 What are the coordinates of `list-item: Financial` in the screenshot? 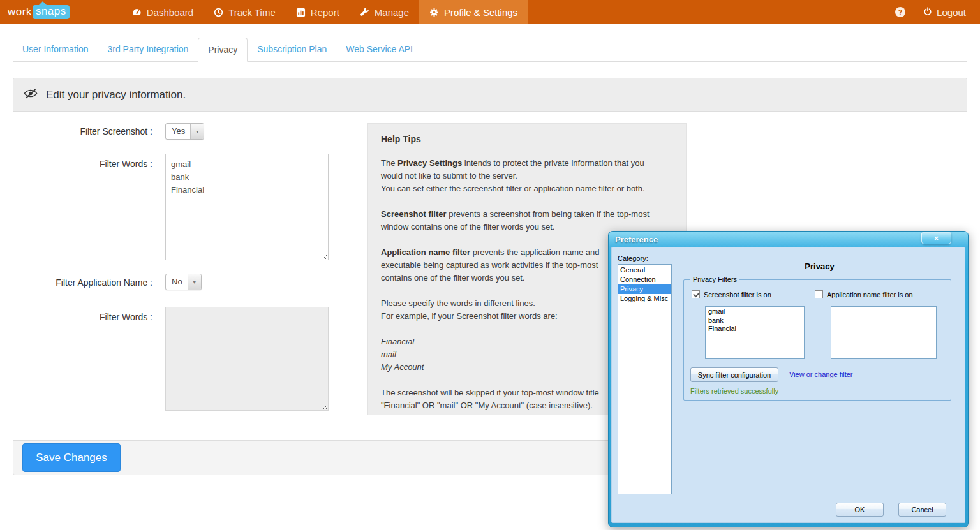 It's located at (755, 329).